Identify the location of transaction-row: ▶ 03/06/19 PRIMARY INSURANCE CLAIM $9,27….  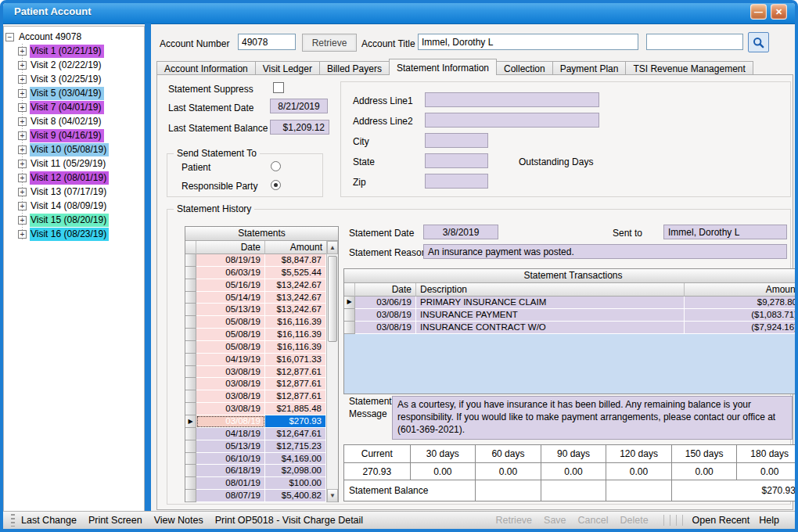
(571, 303).